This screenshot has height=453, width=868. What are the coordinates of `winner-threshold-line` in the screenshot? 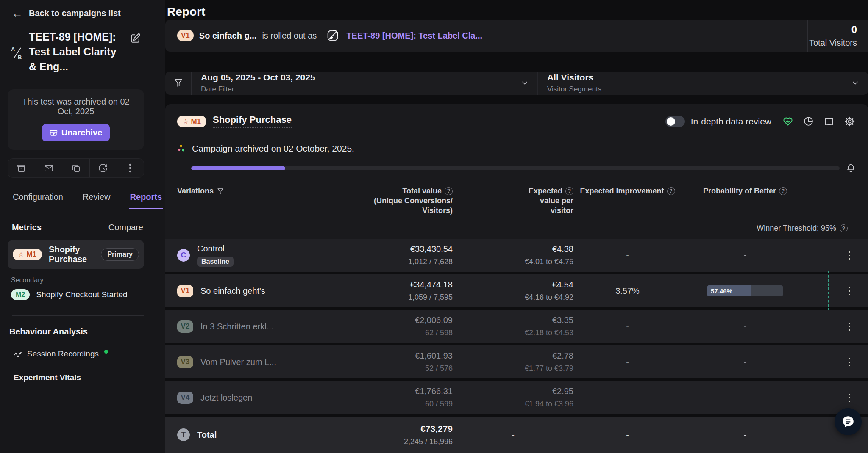 It's located at (829, 291).